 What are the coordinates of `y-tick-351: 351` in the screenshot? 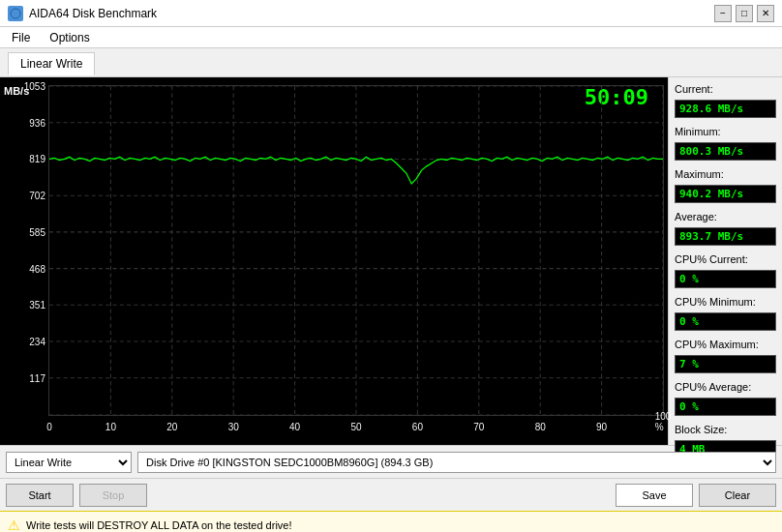 It's located at (39, 306).